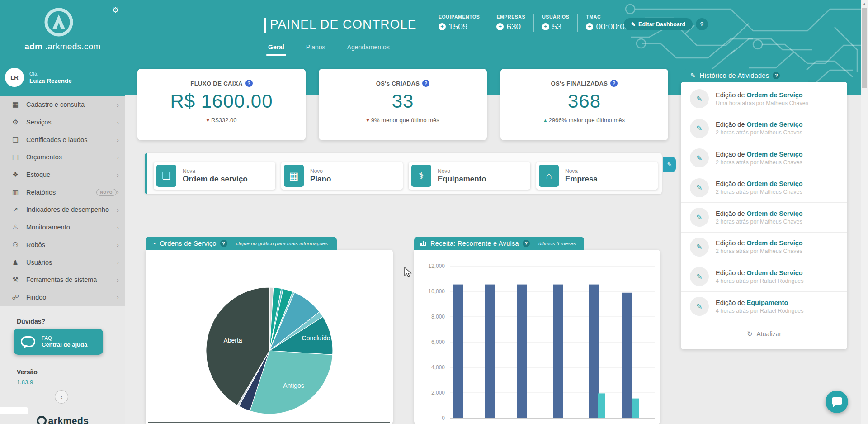 The width and height of the screenshot is (868, 424). What do you see at coordinates (14, 411) in the screenshot?
I see `footer-corner` at bounding box center [14, 411].